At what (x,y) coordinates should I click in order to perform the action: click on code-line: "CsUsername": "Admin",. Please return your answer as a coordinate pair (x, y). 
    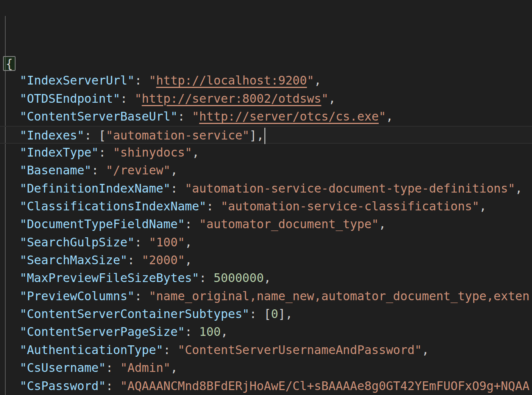
    Looking at the image, I should click on (266, 368).